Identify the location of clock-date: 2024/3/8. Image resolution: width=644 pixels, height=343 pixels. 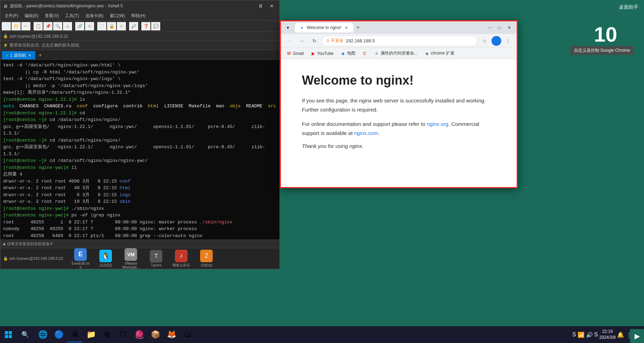
(607, 338).